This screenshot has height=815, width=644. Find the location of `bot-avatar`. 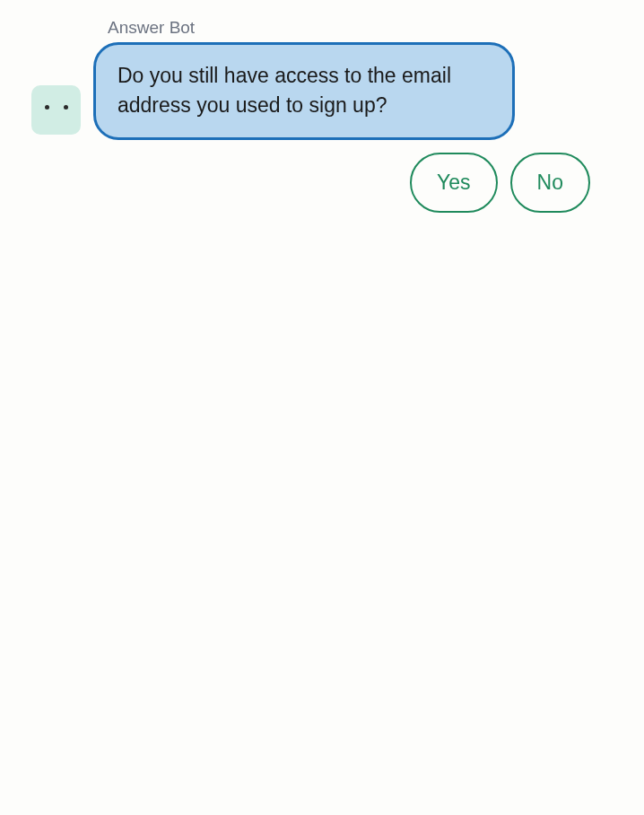

bot-avatar is located at coordinates (56, 110).